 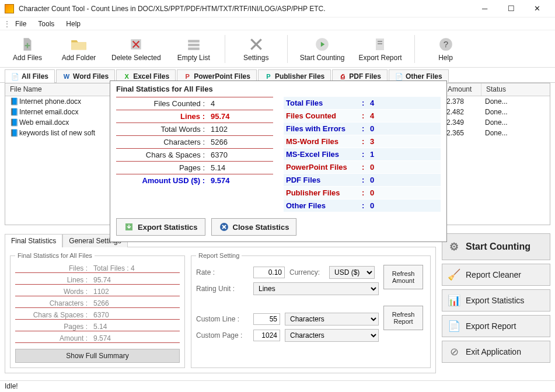 What do you see at coordinates (85, 76) in the screenshot?
I see `tab-word-files: WWord Files` at bounding box center [85, 76].